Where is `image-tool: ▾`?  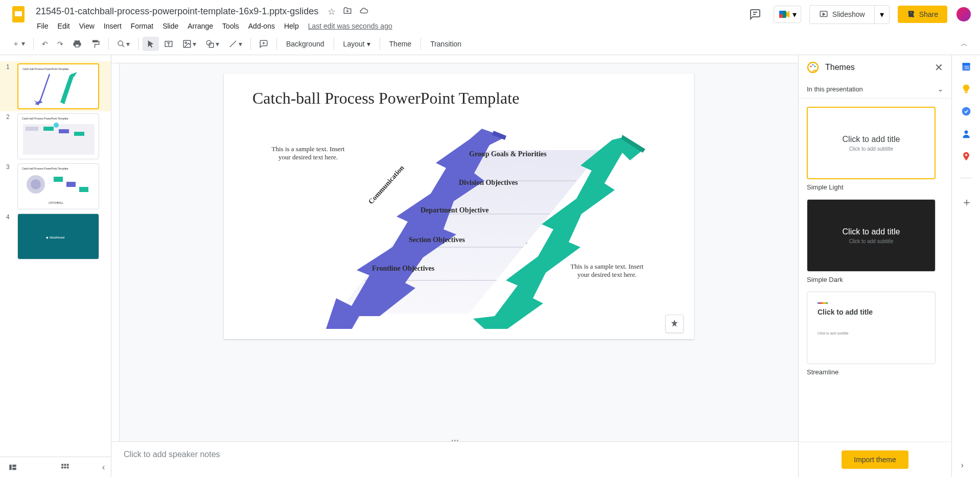 image-tool: ▾ is located at coordinates (189, 44).